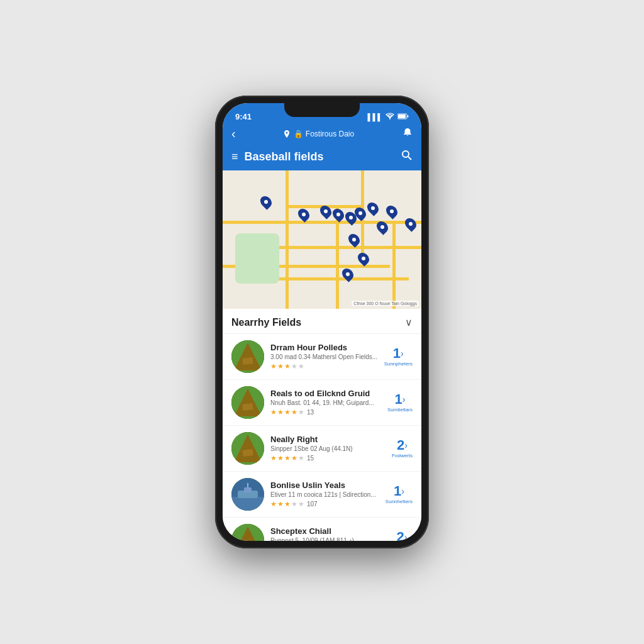 Image resolution: width=644 pixels, height=644 pixels. Describe the element at coordinates (328, 531) in the screenshot. I see `field-name: Shceptex Chiall` at that location.